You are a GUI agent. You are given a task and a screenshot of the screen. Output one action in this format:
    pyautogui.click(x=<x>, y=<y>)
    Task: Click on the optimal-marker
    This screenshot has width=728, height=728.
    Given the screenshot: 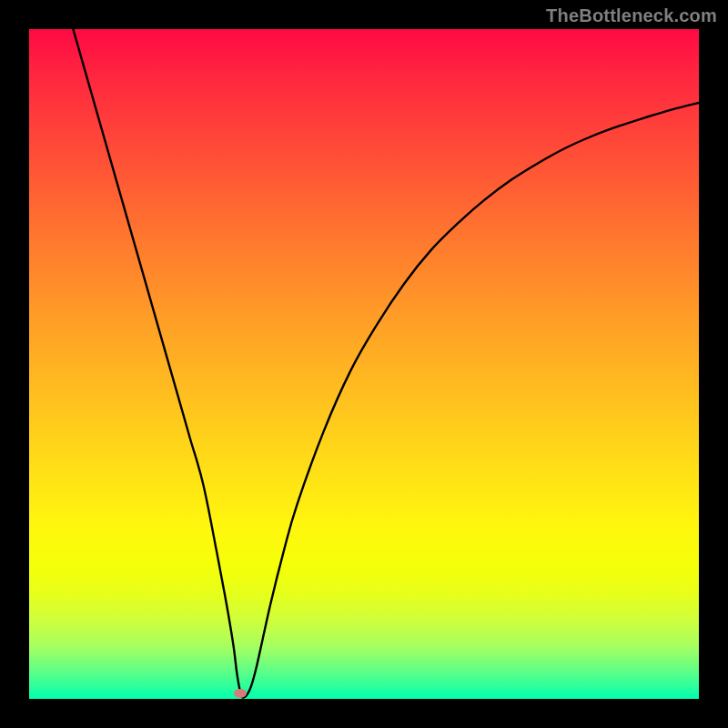 What is the action you would take?
    pyautogui.click(x=240, y=693)
    